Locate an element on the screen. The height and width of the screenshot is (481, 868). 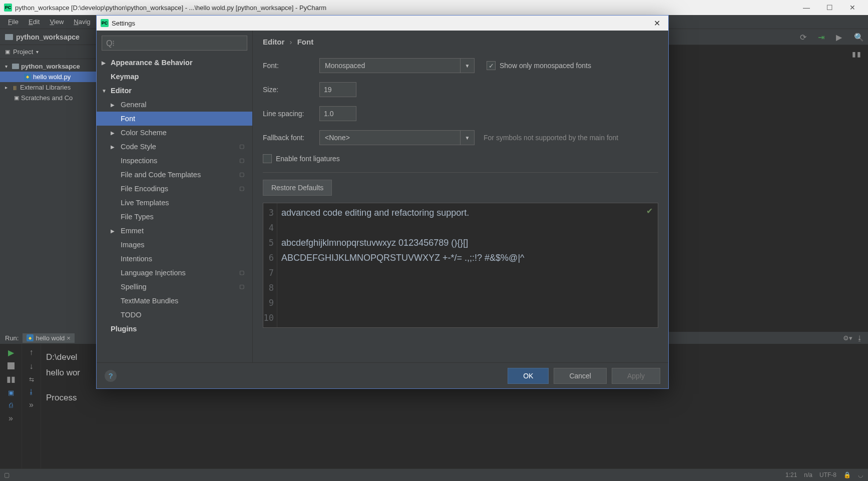
output-line: Process is located at coordinates (455, 398).